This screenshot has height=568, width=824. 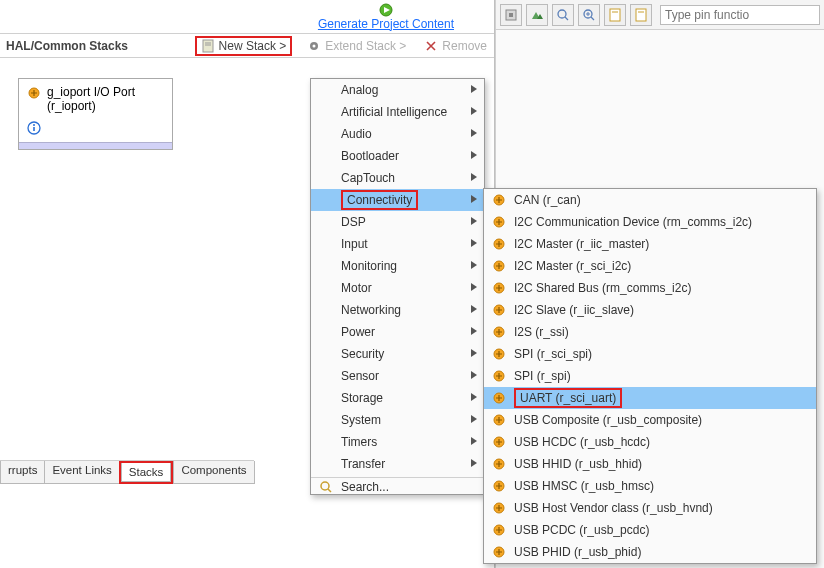 I want to click on tab-components: Components, so click(x=214, y=472).